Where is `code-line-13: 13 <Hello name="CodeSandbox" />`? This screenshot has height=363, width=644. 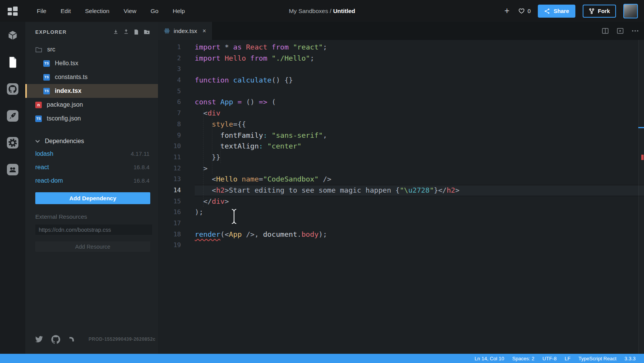
code-line-13: 13 <Hello name="CodeSandbox" /> is located at coordinates (401, 180).